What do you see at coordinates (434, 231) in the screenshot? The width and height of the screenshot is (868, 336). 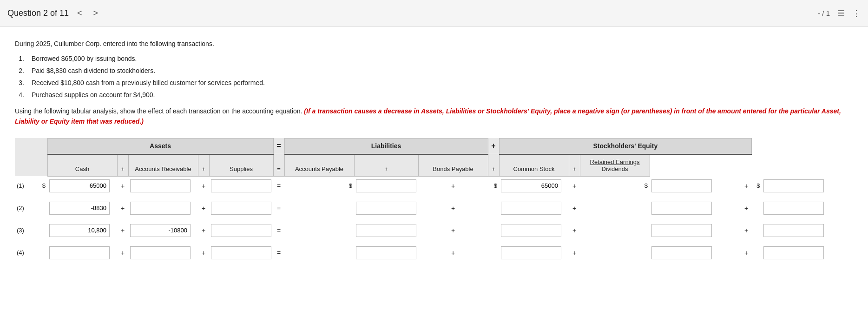 I see `table-row: (3)++=+++` at bounding box center [434, 231].